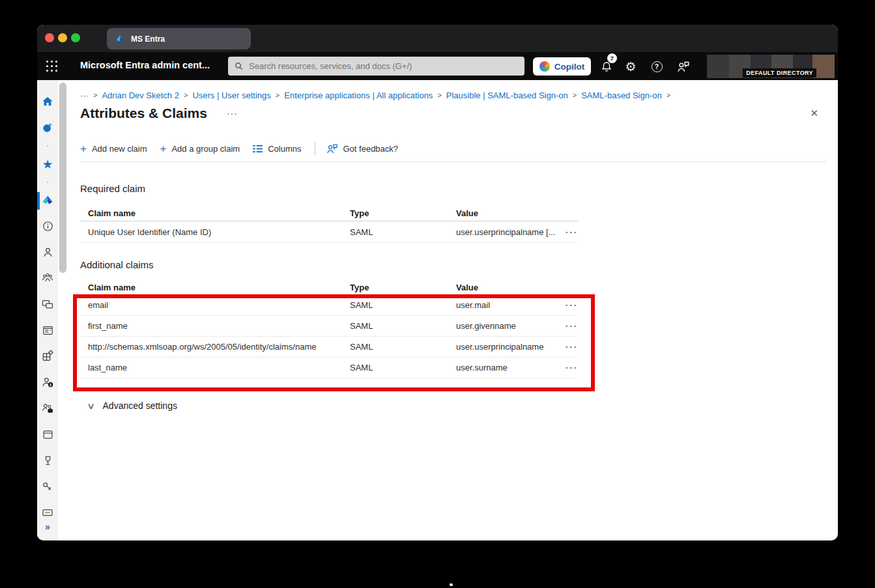  What do you see at coordinates (329, 305) in the screenshot?
I see `table-row: email SAML user.mail ···` at bounding box center [329, 305].